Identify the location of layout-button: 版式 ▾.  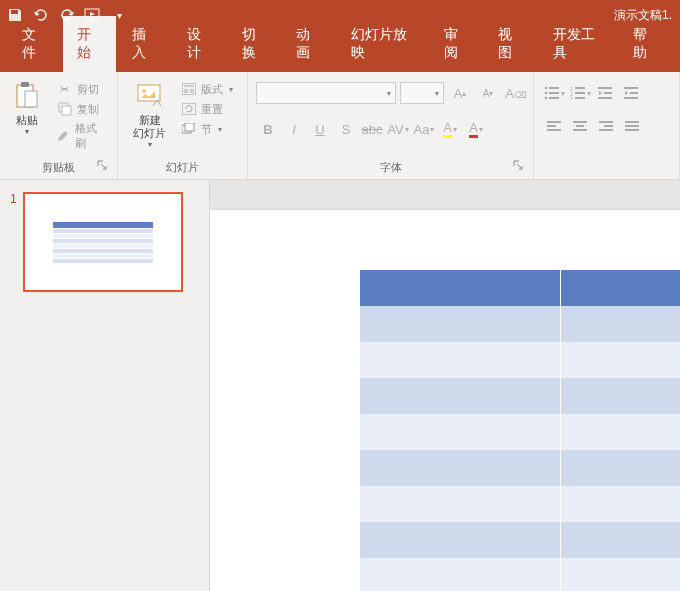
(207, 89).